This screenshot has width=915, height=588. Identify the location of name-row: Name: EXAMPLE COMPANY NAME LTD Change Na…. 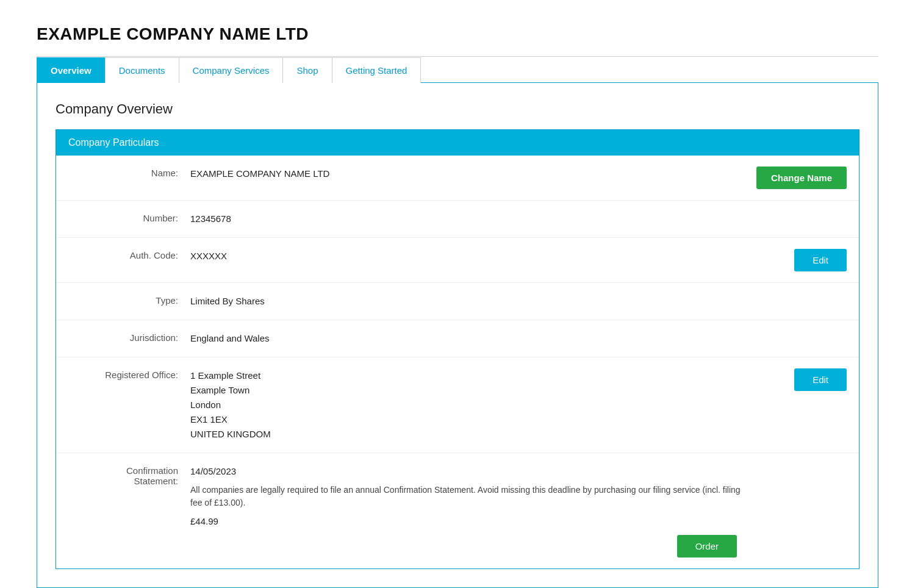
(458, 178).